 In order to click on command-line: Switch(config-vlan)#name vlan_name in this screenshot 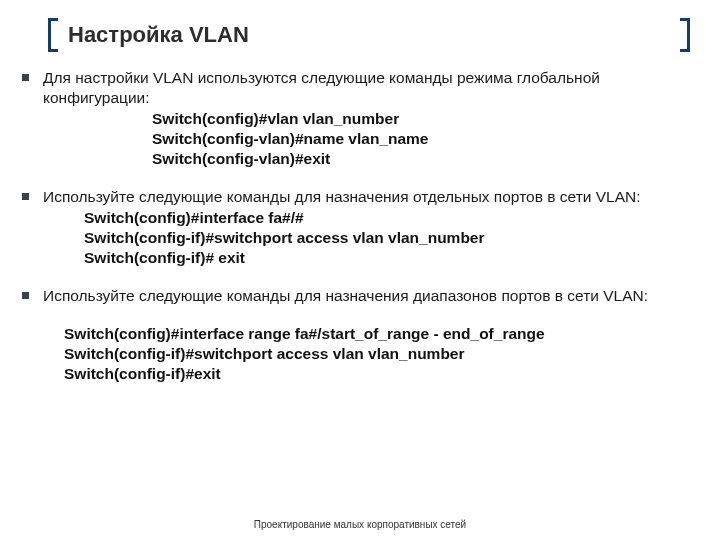, I will do `click(421, 139)`.